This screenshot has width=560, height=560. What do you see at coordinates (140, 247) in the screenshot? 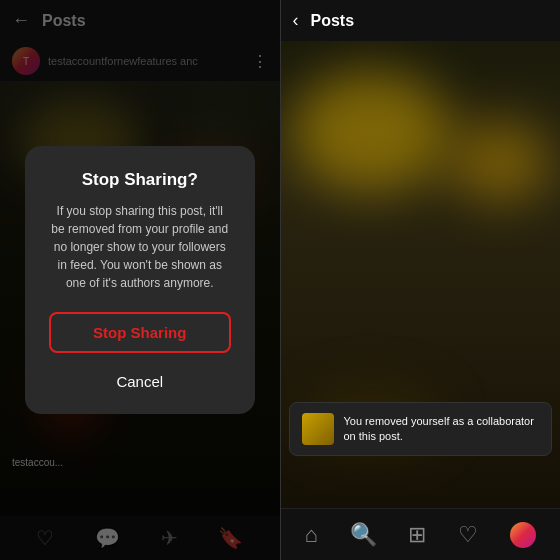
I see `modal-body-text: If you stop sharing this post, it'll be …` at bounding box center [140, 247].